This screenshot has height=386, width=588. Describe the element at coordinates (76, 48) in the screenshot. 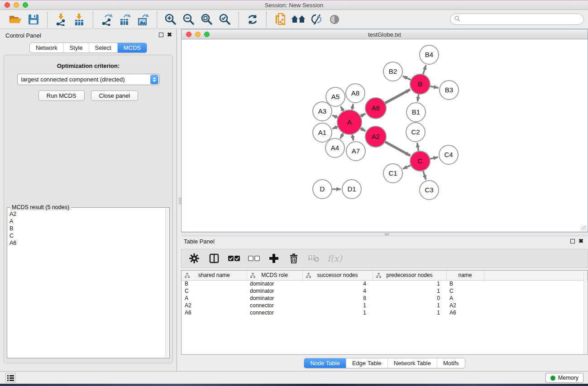

I see `tab-style: Style` at that location.